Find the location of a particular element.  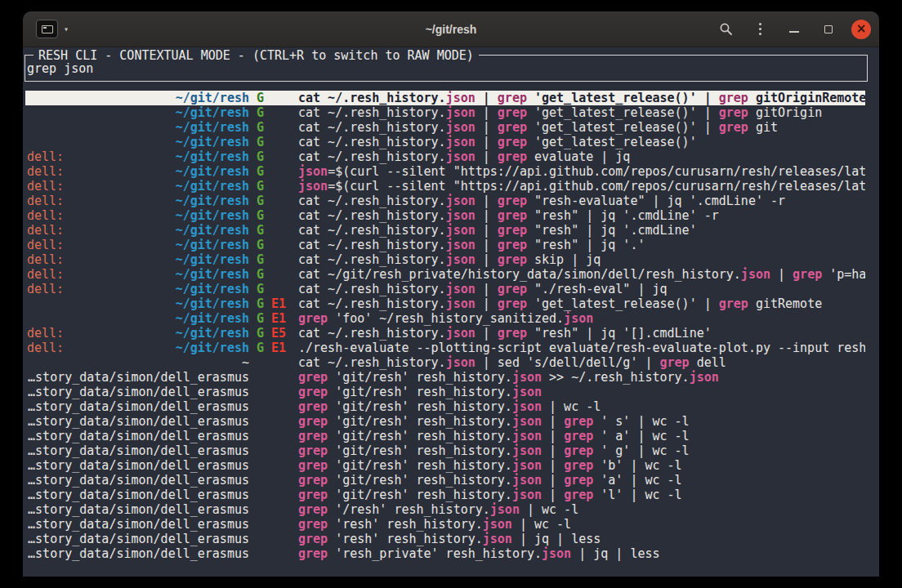

history-row: dell:~/git/reshG E1./resh-evaluate --plo… is located at coordinates (445, 348).